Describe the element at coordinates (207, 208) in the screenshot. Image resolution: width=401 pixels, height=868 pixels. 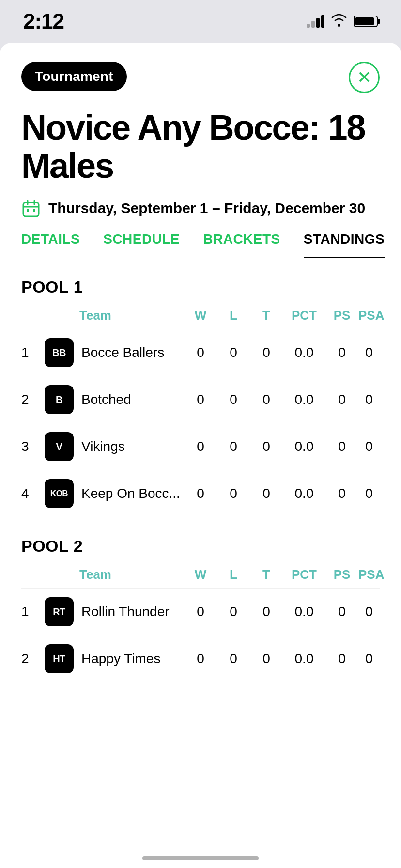
I see `date-range: Thursday, September 1 – Friday, December…` at that location.